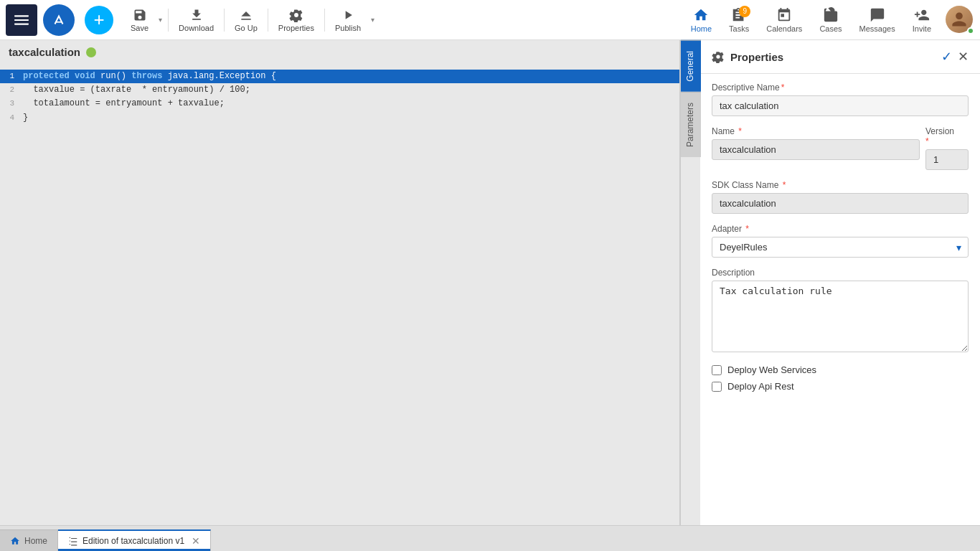 The width and height of the screenshot is (980, 551). What do you see at coordinates (947, 57) in the screenshot?
I see `properties-confirm-button: ✓` at bounding box center [947, 57].